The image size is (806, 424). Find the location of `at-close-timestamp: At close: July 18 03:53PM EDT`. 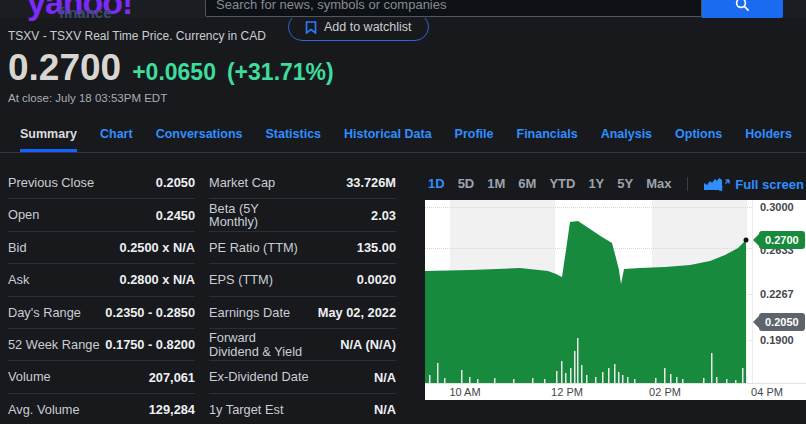

at-close-timestamp: At close: July 18 03:53PM EDT is located at coordinates (88, 98).